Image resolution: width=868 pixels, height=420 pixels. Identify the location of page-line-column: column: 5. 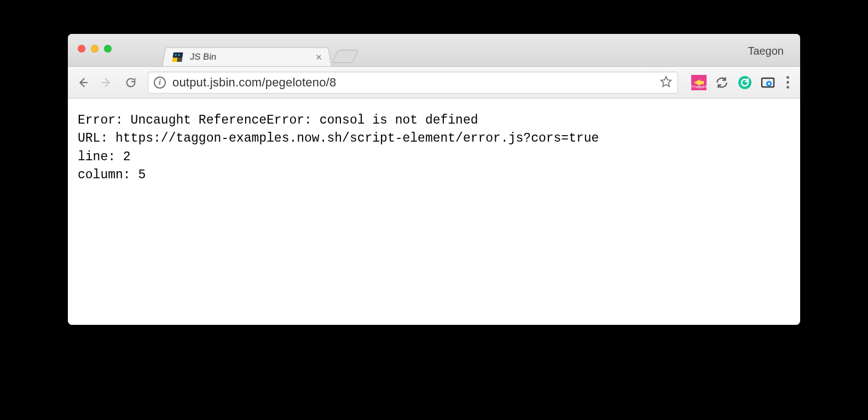
(112, 175).